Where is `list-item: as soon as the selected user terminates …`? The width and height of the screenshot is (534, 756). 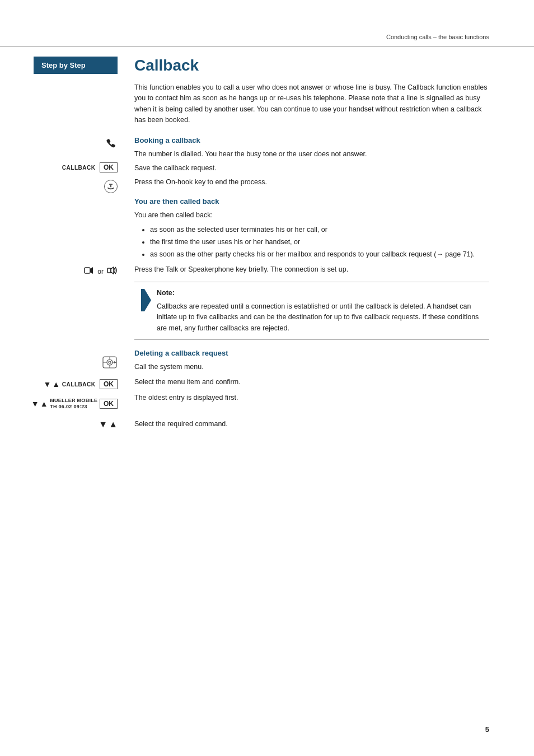
list-item: as soon as the selected user terminates … is located at coordinates (320, 230).